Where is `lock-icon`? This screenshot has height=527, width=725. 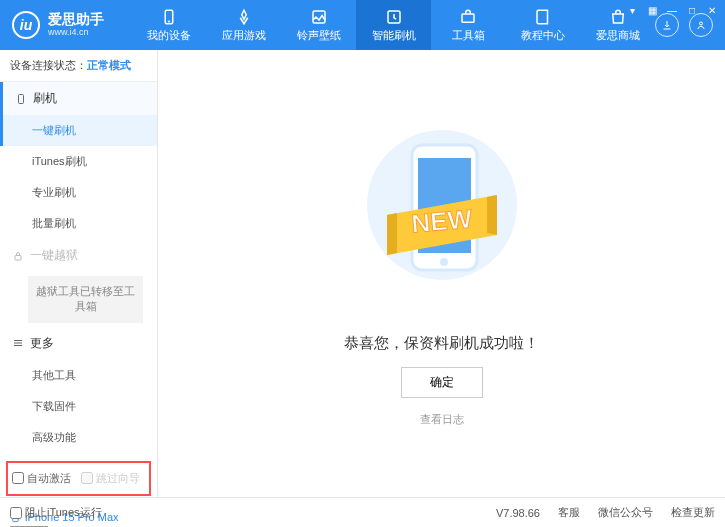 lock-icon is located at coordinates (18, 256).